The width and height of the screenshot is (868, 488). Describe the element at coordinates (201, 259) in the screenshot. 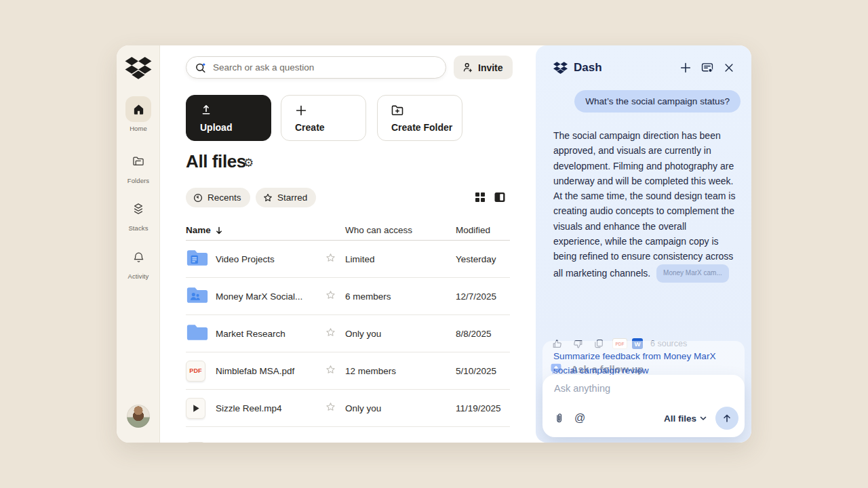

I see `folder-documents-icon` at that location.